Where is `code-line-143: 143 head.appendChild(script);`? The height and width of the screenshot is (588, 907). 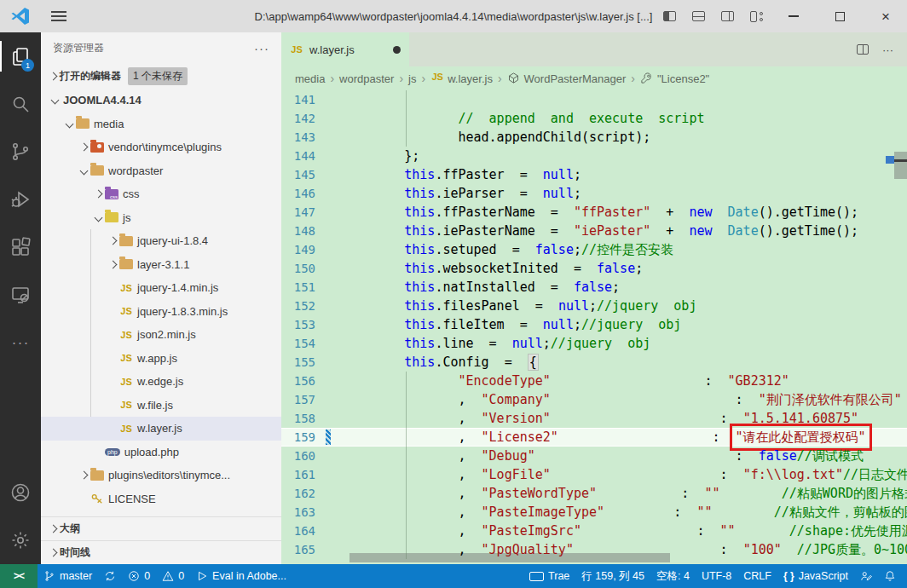 code-line-143: 143 head.appendChild(script); is located at coordinates (594, 137).